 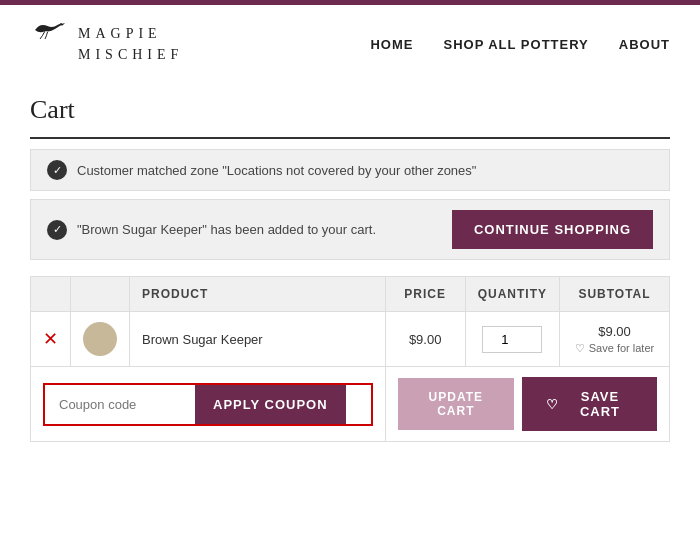 I want to click on notice-zone: ✓ Customer matched zone "Locations not c…, so click(x=350, y=170).